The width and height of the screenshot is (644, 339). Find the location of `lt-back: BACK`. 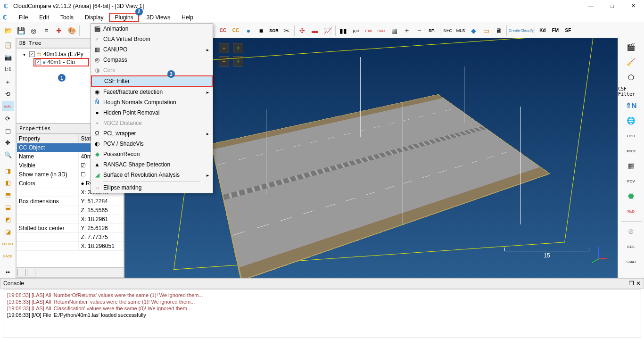

lt-back: BACK is located at coordinates (8, 256).